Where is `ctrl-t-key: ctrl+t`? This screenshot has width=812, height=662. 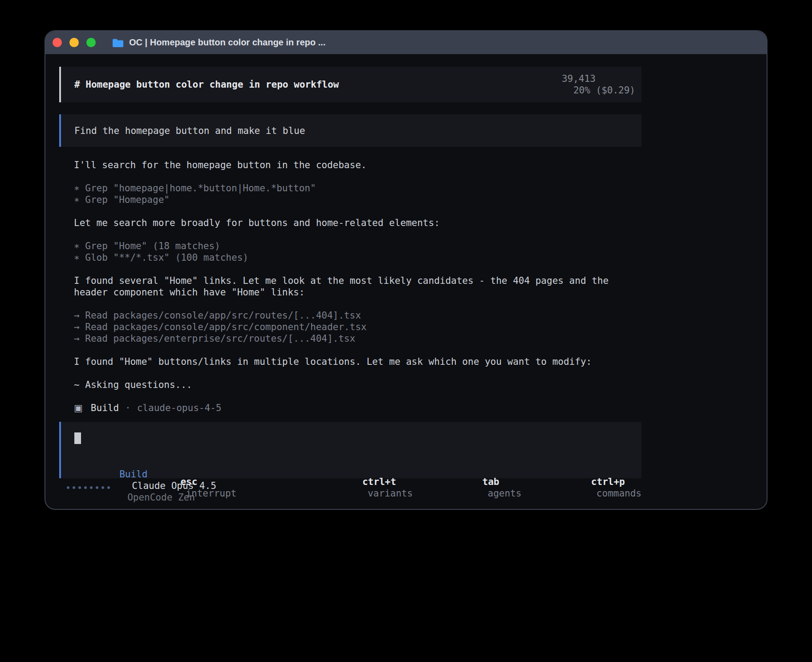
ctrl-t-key: ctrl+t is located at coordinates (379, 482).